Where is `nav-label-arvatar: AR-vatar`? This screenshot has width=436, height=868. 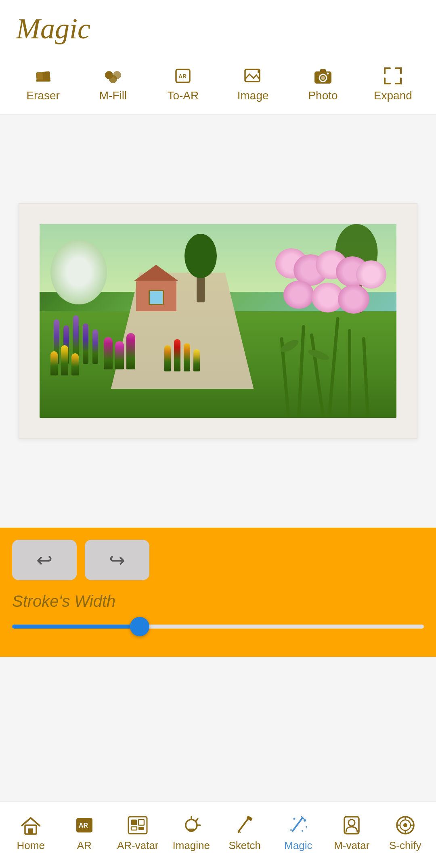 nav-label-arvatar: AR-vatar is located at coordinates (138, 845).